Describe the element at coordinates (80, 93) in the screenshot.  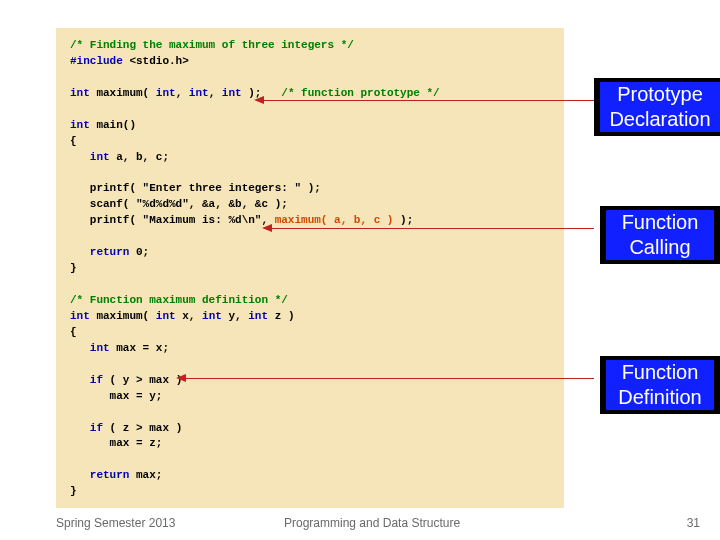
I see `kw-int: int` at that location.